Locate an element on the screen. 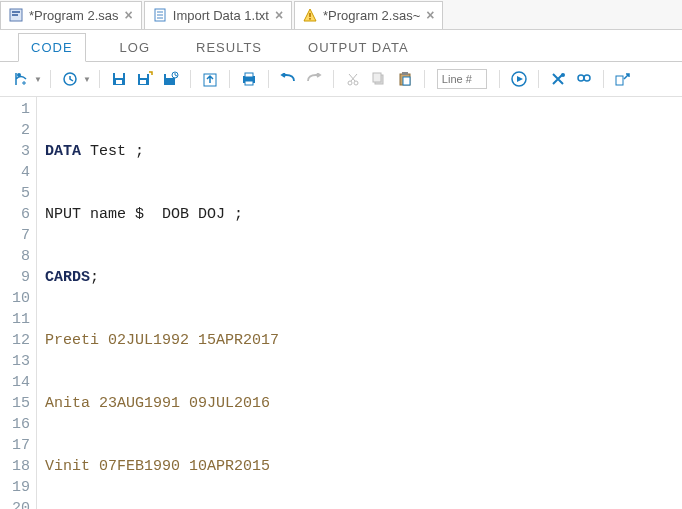 This screenshot has width=682, height=509. line-number: 17 is located at coordinates (21, 446).